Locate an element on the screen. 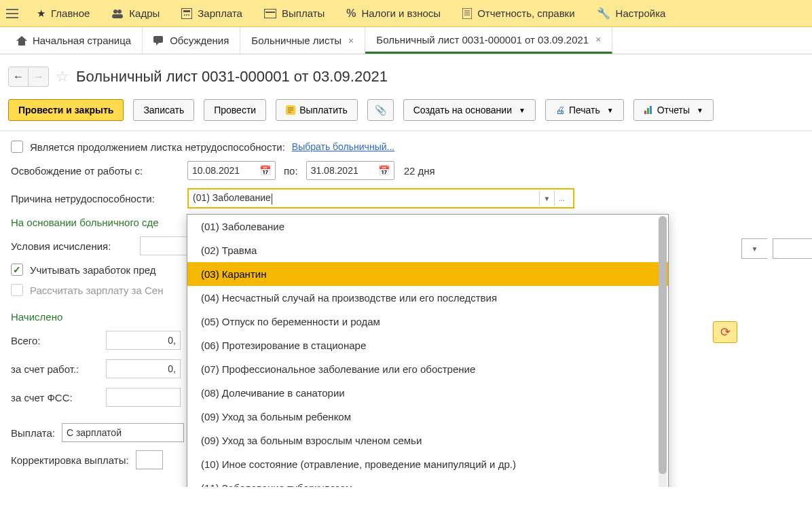 Image resolution: width=812 pixels, height=506 pixels. dropdown-option: (10) Иное состояние (отравление, проведе… is located at coordinates (428, 465).